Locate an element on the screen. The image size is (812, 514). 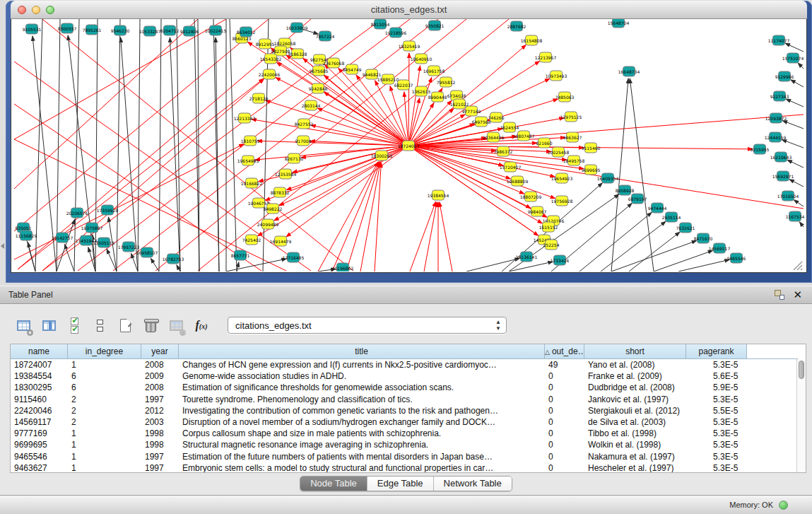
graph-node: 2935114 is located at coordinates (671, 217).